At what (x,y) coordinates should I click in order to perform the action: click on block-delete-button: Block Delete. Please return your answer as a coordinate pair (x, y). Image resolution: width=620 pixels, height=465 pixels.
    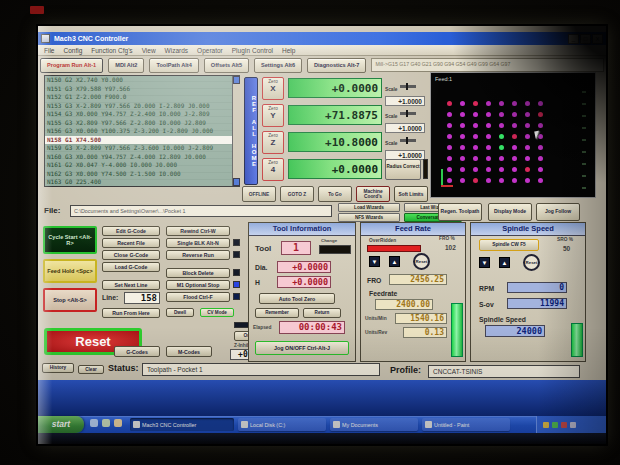
    Looking at the image, I should click on (198, 273).